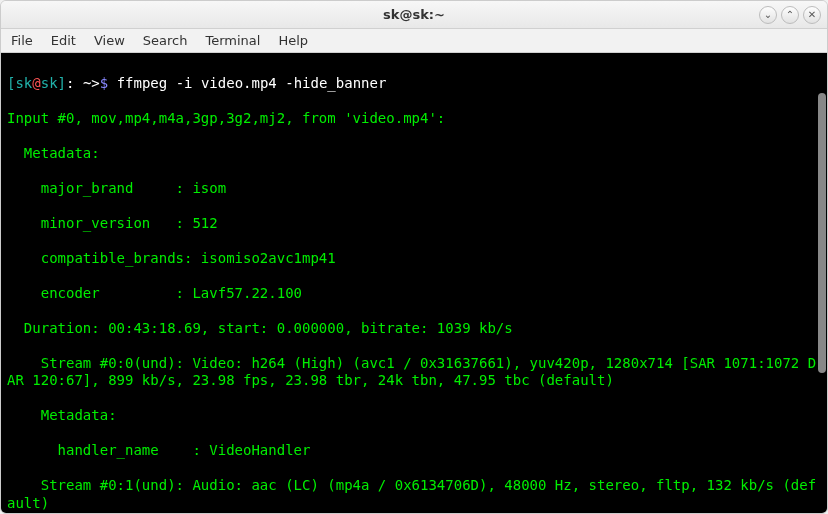  Describe the element at coordinates (414, 84) in the screenshot. I see `terminal-line-prompt1: [sk@sk]: ~>$ ffmpeg -i video.mp4 -hide_b…` at that location.